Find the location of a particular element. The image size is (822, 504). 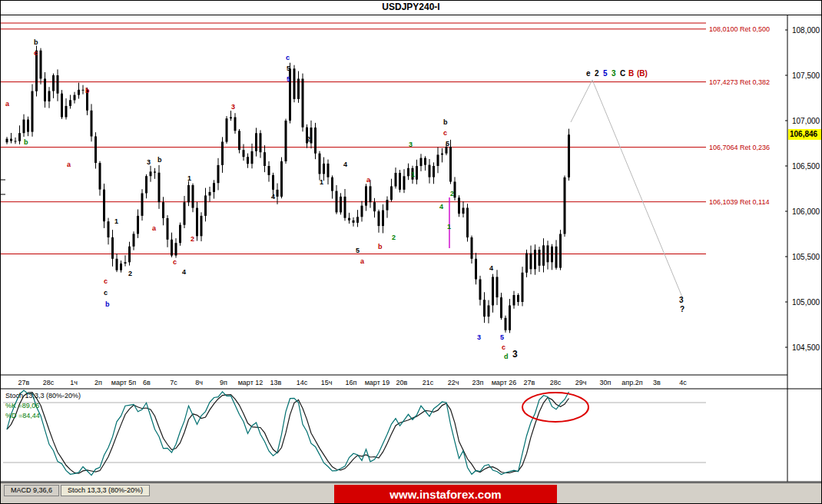

time-label: 8ч is located at coordinates (199, 383).